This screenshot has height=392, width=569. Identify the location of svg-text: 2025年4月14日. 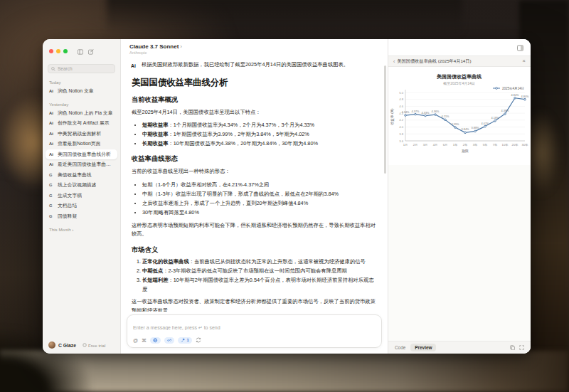
(514, 88).